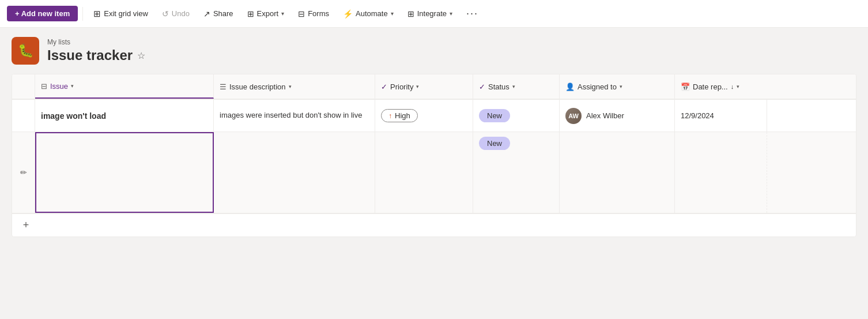 The height and width of the screenshot is (319, 868). Describe the element at coordinates (710, 87) in the screenshot. I see `col-header-date-label: Date rep...` at that location.